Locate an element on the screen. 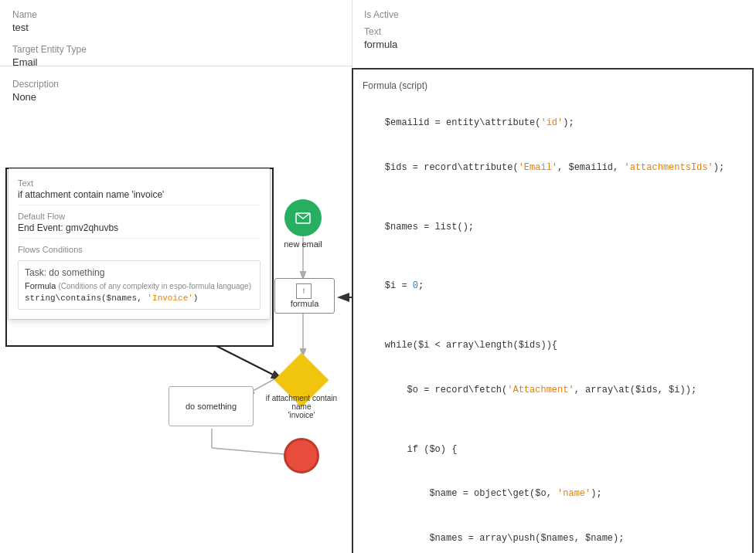  formula-panel-title: Formula (script) is located at coordinates (553, 87).